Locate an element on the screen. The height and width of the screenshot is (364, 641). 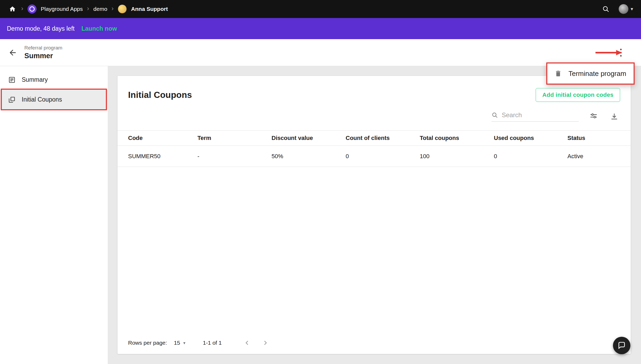
workspace-logo-icon is located at coordinates (32, 9).